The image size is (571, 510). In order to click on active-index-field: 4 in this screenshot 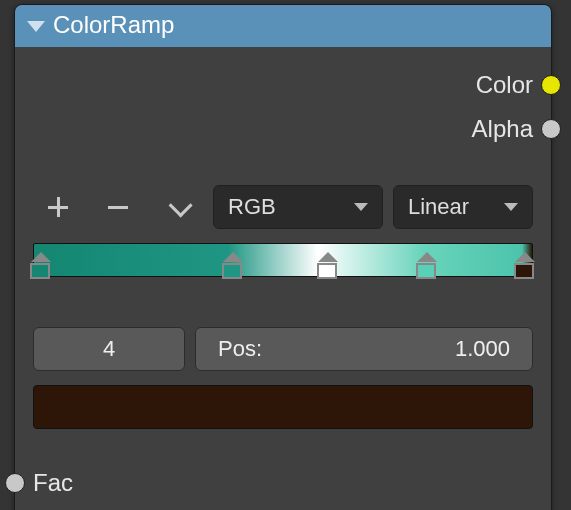, I will do `click(109, 349)`.